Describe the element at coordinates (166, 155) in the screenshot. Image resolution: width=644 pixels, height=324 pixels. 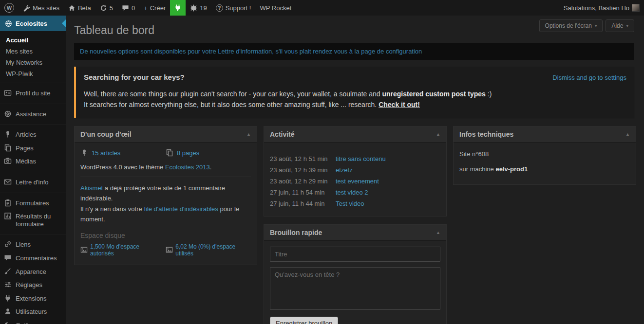
I see `glance-stats: 15 articles 8 pages` at that location.